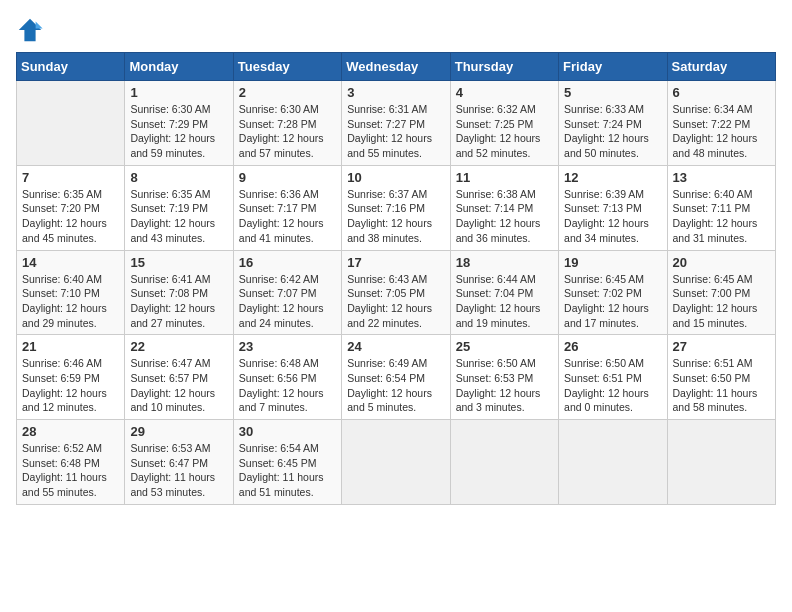 The width and height of the screenshot is (792, 612). Describe the element at coordinates (504, 208) in the screenshot. I see `calendar-cell: 11Sunrise: 6:38 AMSunset: 7:14 PMDayligh…` at that location.